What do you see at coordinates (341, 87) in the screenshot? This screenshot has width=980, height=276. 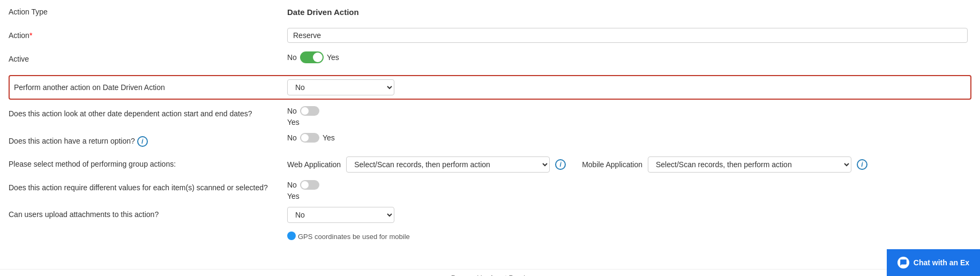 I see `perform-another-select: No Yes` at bounding box center [341, 87].